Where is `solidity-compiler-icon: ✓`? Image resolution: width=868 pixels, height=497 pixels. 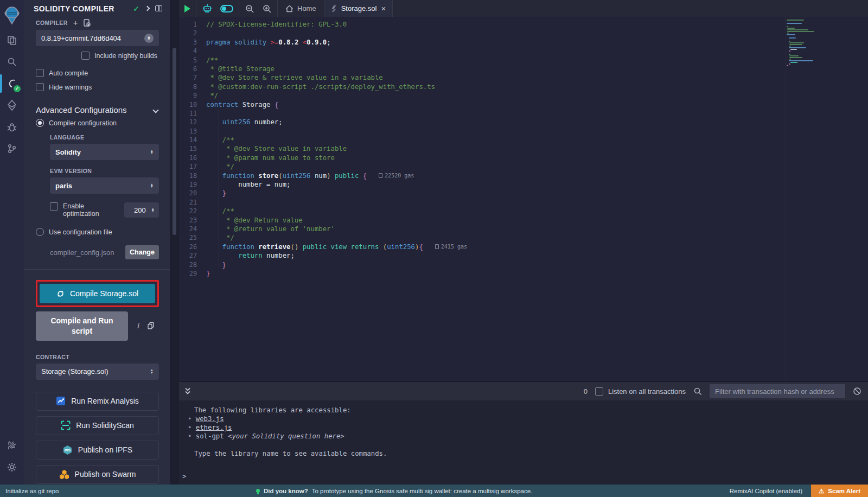 solidity-compiler-icon: ✓ is located at coordinates (12, 84).